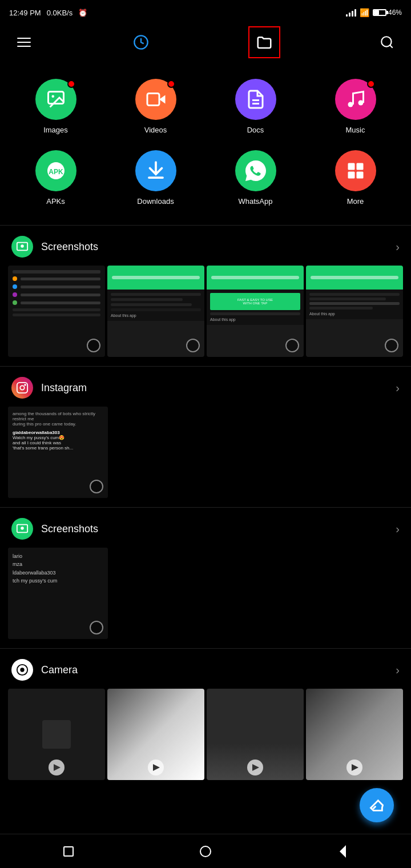 Image resolution: width=411 pixels, height=868 pixels. Describe the element at coordinates (377, 805) in the screenshot. I see `eraser-icon` at that location.